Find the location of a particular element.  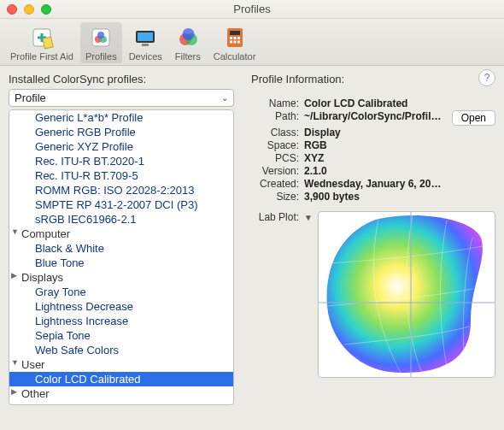

info-value: Display is located at coordinates (376, 133).